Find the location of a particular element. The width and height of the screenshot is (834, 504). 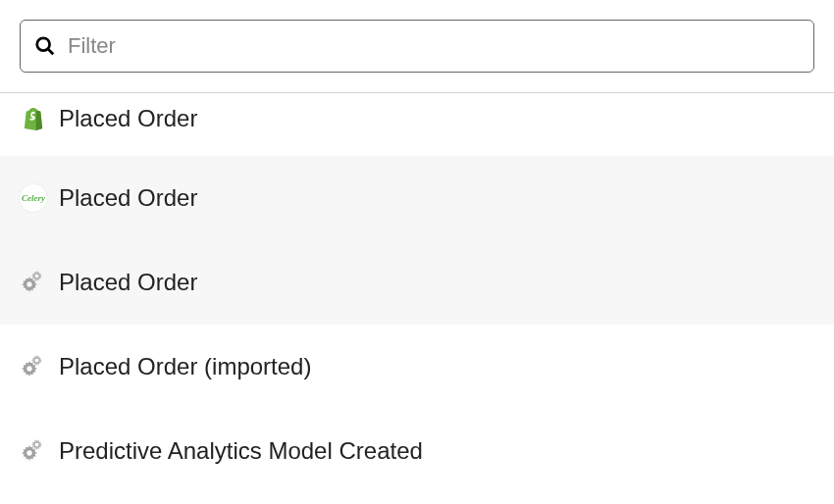

item-label: Predictive Analytics Model Created is located at coordinates (241, 451).